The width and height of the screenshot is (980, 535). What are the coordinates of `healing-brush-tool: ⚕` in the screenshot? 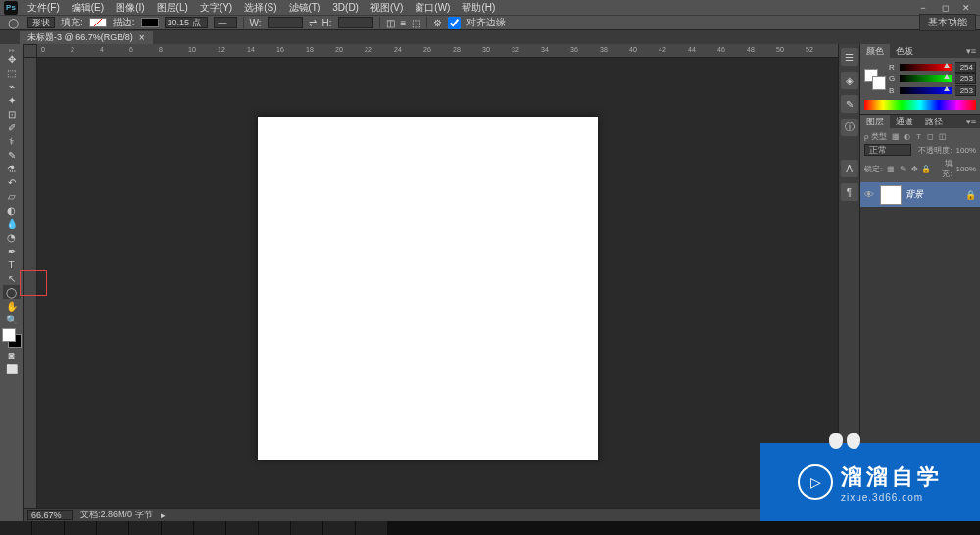 It's located at (12, 141).